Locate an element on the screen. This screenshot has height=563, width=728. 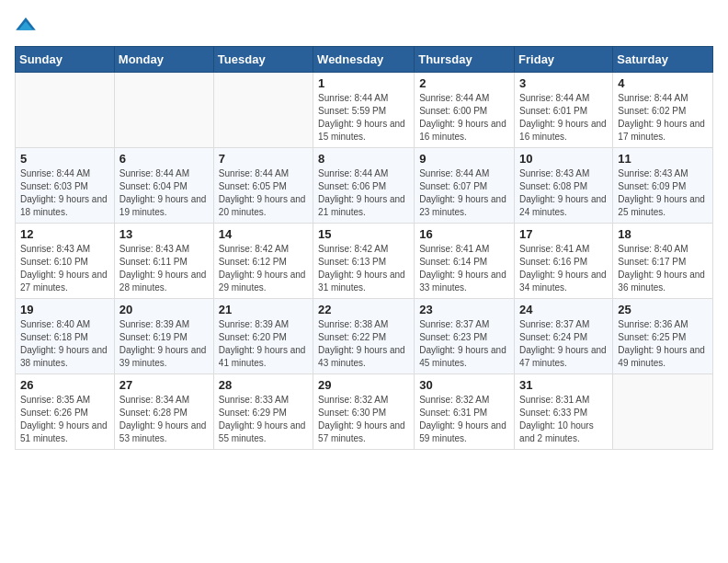
day-number: 25 is located at coordinates (663, 309).